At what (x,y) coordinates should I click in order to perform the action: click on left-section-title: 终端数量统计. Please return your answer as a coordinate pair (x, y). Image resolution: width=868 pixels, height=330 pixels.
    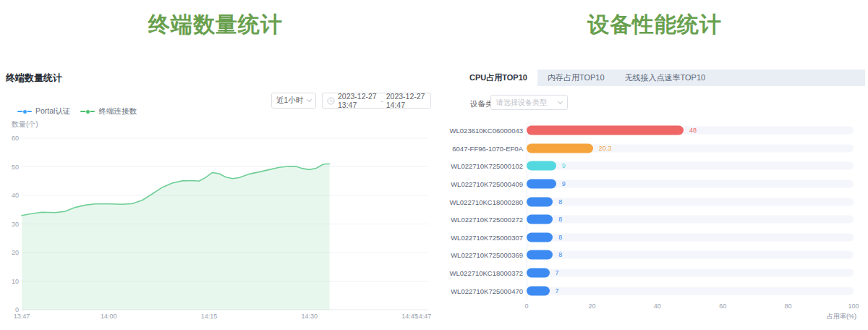
    Looking at the image, I should click on (216, 25).